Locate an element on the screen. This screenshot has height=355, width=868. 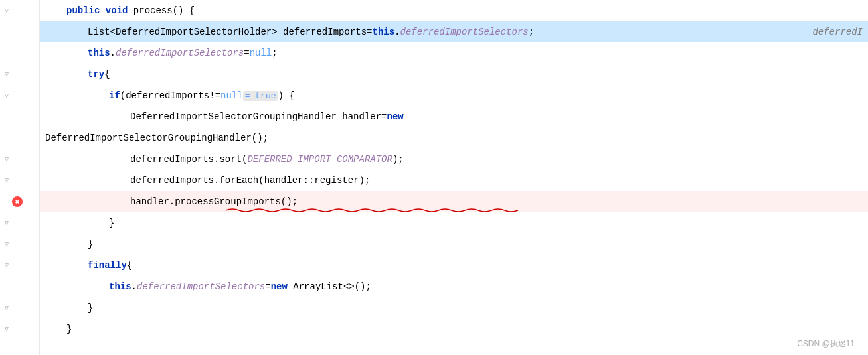
gutter-line-16: ▽ is located at coordinates (20, 329).